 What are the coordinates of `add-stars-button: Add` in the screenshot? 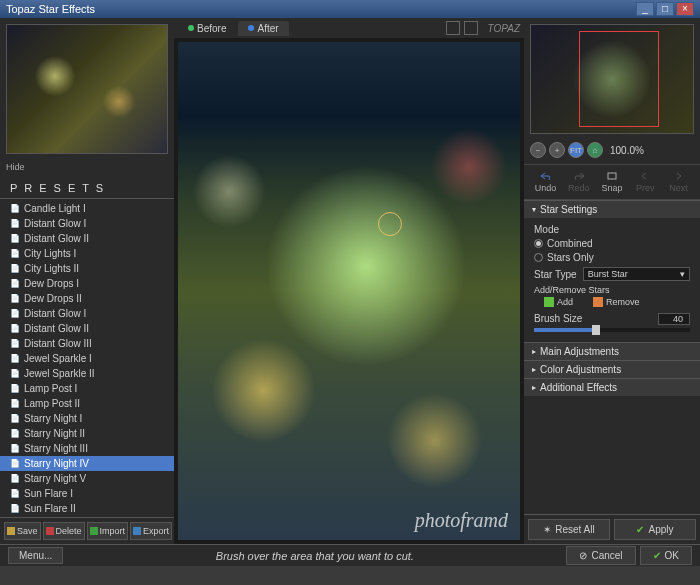 It's located at (558, 302).